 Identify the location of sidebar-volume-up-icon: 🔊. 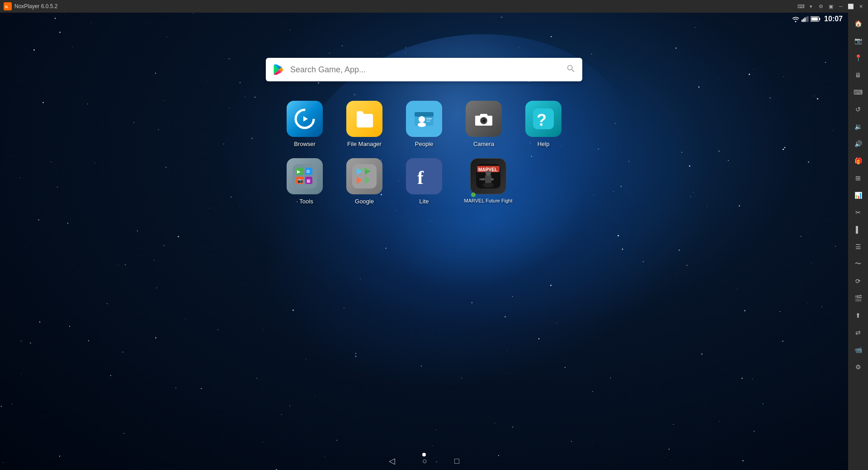
(858, 144).